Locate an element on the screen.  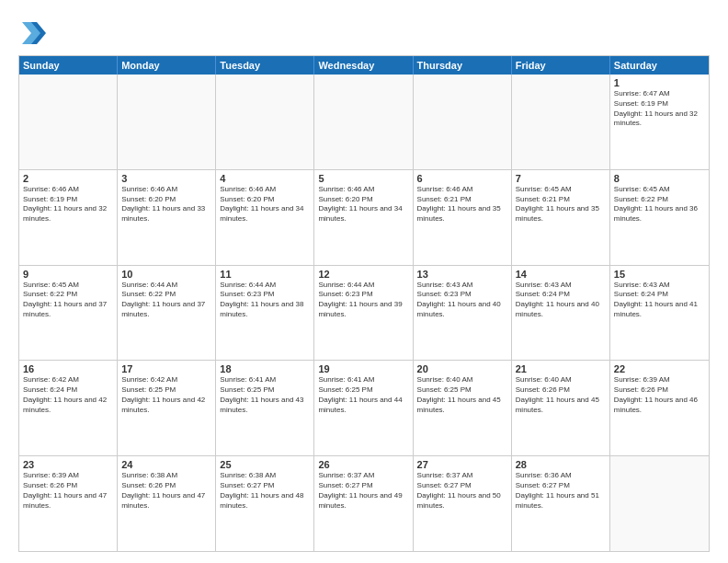
cell-info: Sunrise: 6:46 AM Sunset: 6:21 PM Dayligh… is located at coordinates (462, 204).